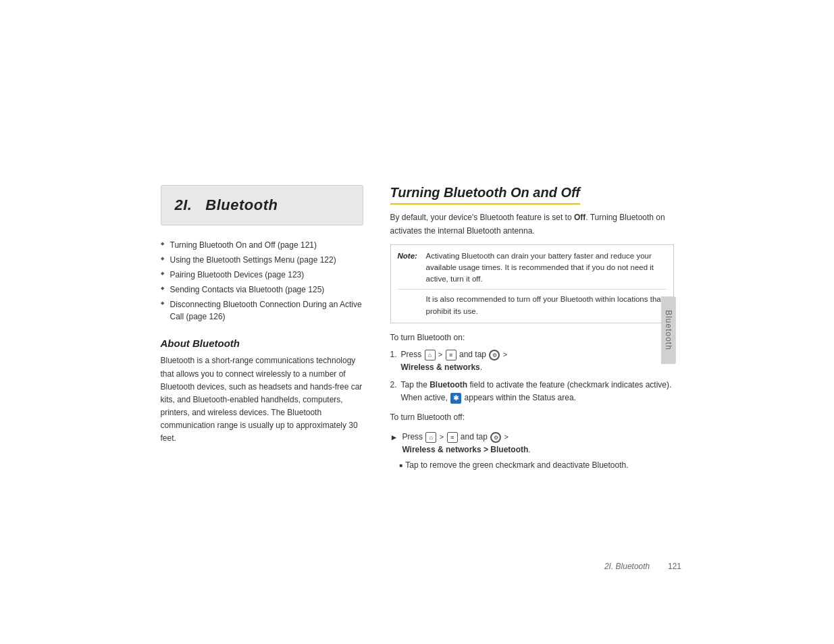  I want to click on turn-off-text: Press ⌂ > ≡ and tap ⚙ > Wireless & netwo…, so click(466, 444).